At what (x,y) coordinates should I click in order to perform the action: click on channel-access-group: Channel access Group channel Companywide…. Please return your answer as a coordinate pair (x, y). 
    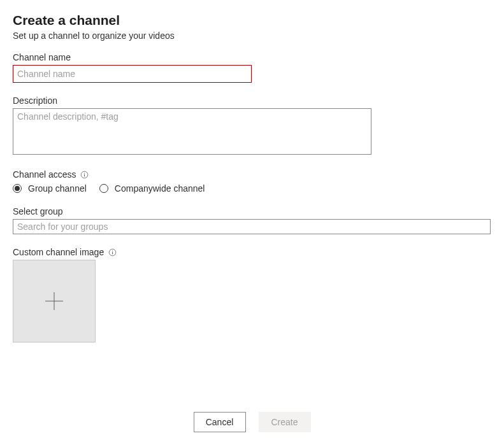
    Looking at the image, I should click on (252, 181).